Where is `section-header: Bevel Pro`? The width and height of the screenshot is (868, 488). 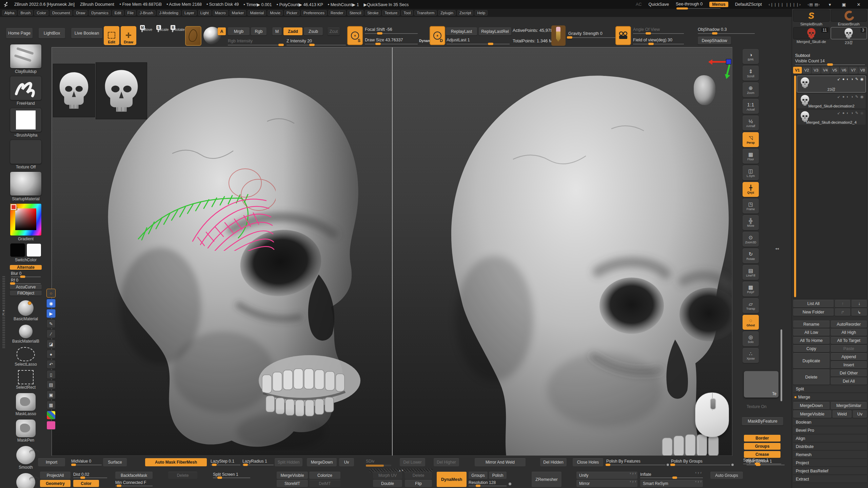 section-header: Bevel Pro is located at coordinates (830, 430).